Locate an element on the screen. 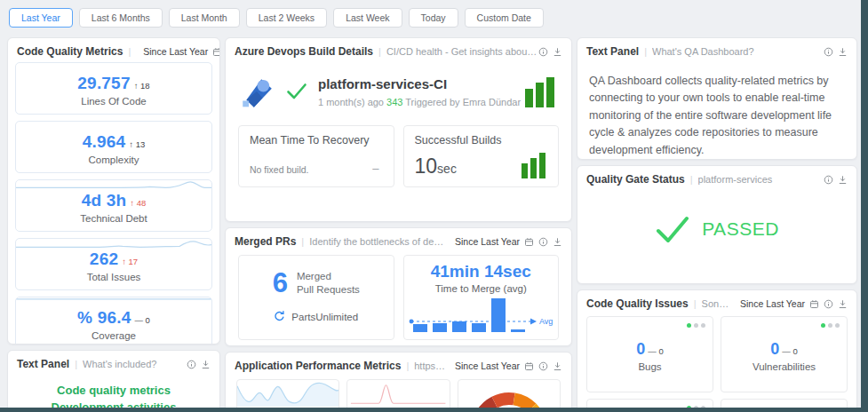 This screenshot has width=868, height=412. build-time: 1 month(s) ago is located at coordinates (351, 102).